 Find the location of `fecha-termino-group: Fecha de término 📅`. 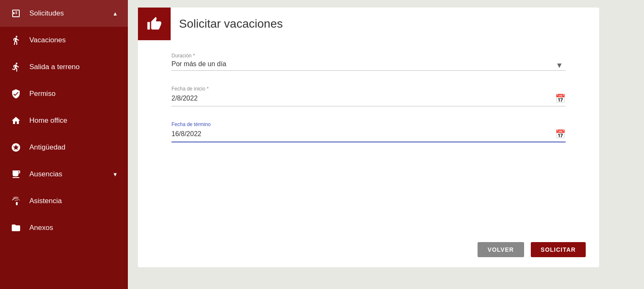

fecha-termino-group: Fecha de término 📅 is located at coordinates (369, 132).